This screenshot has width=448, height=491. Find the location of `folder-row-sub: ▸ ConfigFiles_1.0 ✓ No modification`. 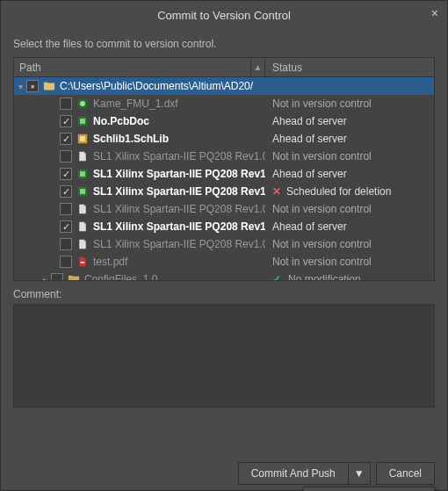

folder-row-sub: ▸ ConfigFiles_1.0 ✓ No modification is located at coordinates (224, 276).